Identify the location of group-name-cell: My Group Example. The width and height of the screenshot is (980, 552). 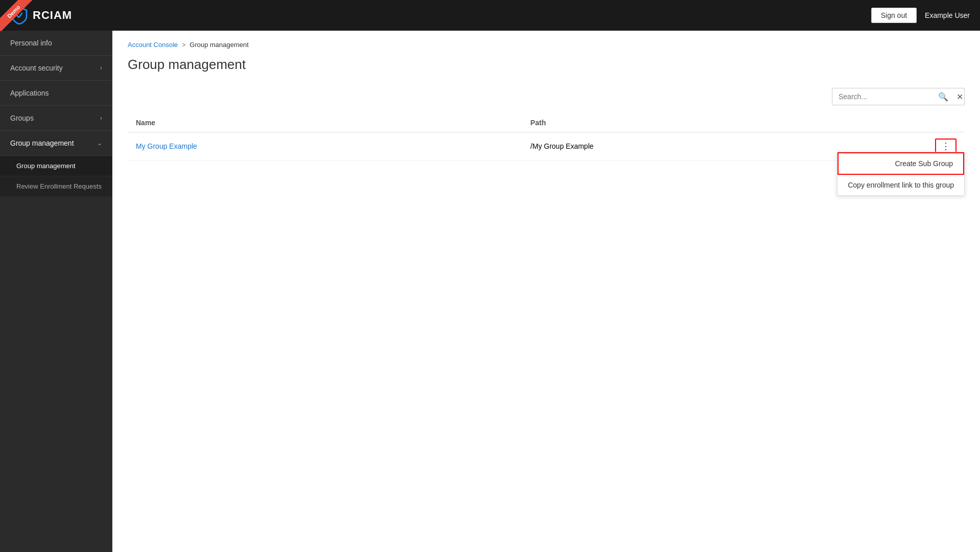
(325, 146).